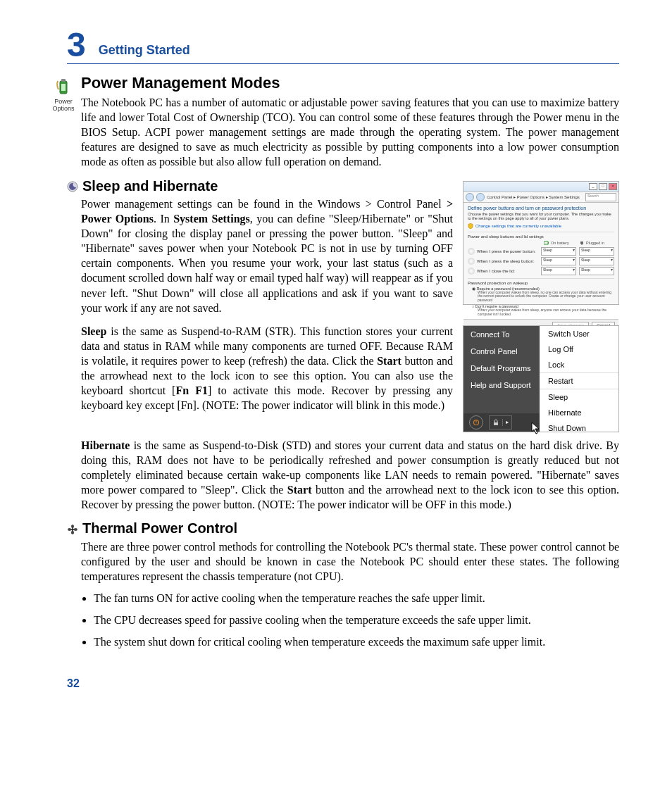 The height and width of the screenshot is (809, 672). Describe the element at coordinates (593, 187) in the screenshot. I see `minimize-icon: _` at that location.